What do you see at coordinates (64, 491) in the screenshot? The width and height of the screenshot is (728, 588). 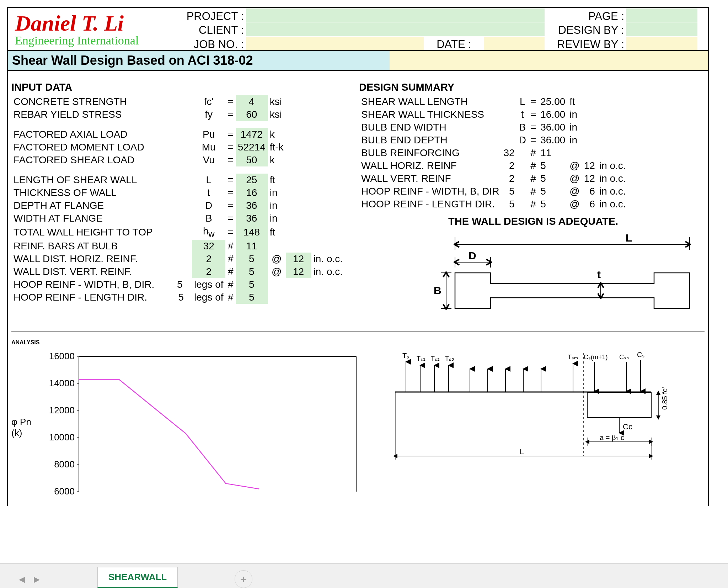 I see `svg-text: 6000` at bounding box center [64, 491].